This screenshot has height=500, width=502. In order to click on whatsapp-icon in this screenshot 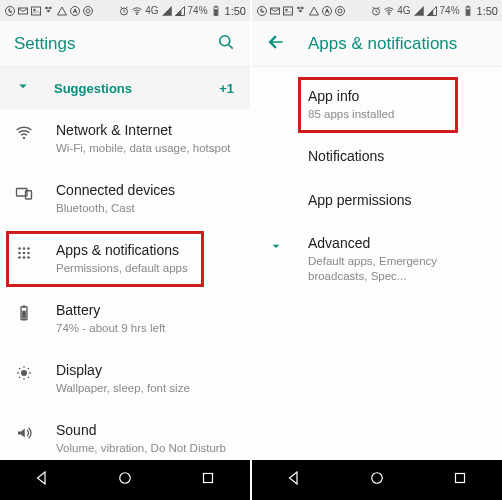, I will do `click(10, 11)`.